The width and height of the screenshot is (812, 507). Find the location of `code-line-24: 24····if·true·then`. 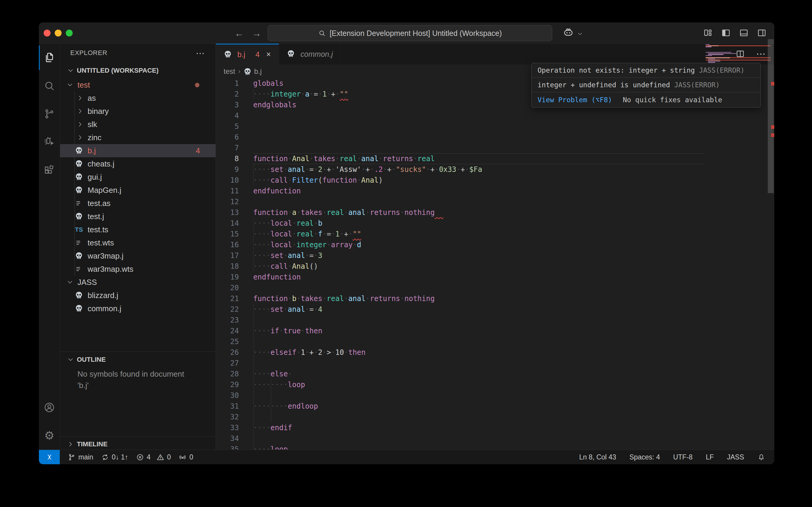

code-line-24: 24····if·true·then is located at coordinates (495, 331).